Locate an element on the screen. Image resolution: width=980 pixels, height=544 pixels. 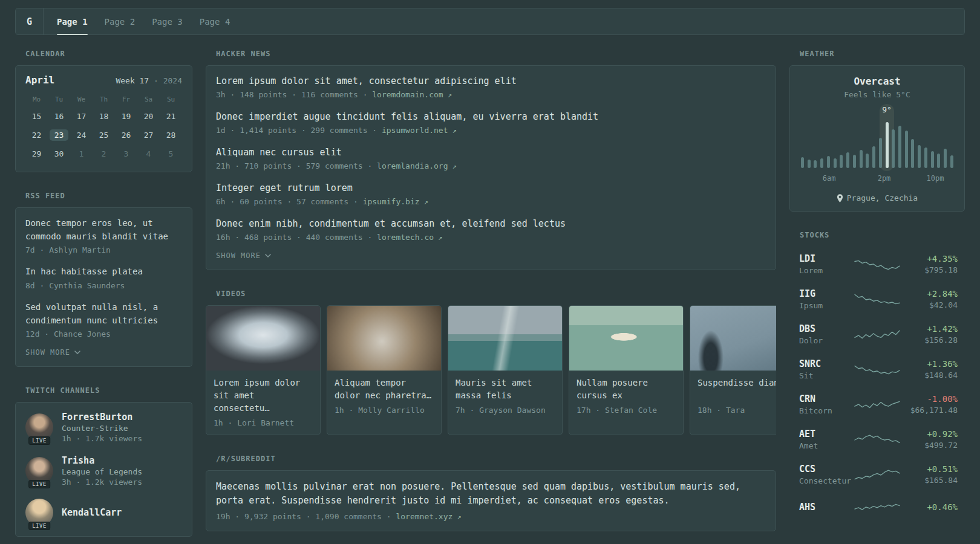
stock-name: Dolor is located at coordinates (827, 341).